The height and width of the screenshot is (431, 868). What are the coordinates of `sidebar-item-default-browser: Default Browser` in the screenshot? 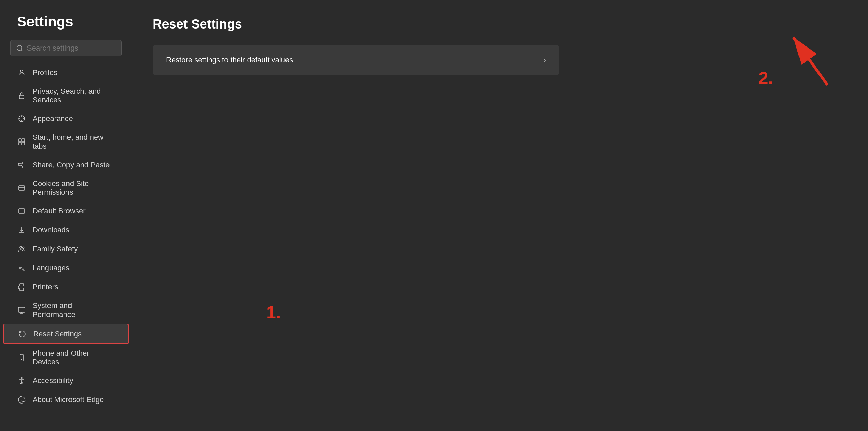 It's located at (66, 211).